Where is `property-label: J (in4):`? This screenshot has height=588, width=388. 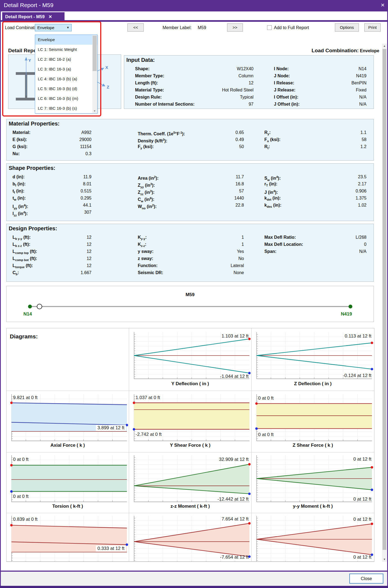
property-label: J (in4): is located at coordinates (271, 191).